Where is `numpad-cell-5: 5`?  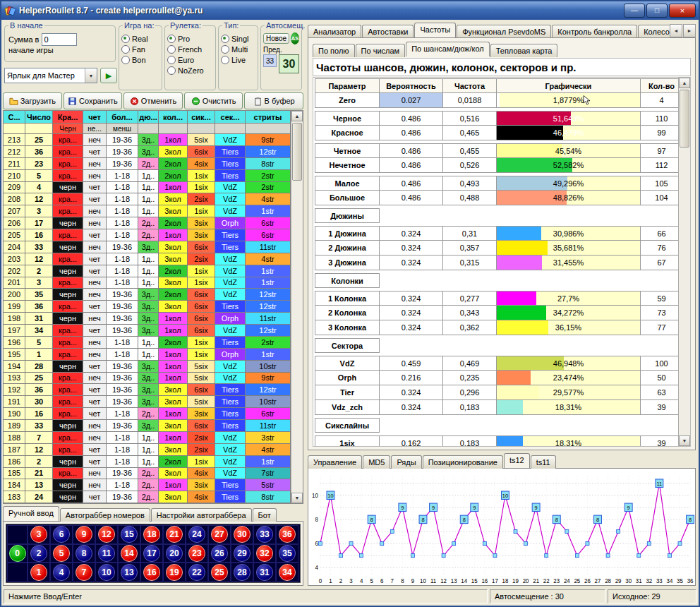
numpad-cell-5: 5 is located at coordinates (61, 553).